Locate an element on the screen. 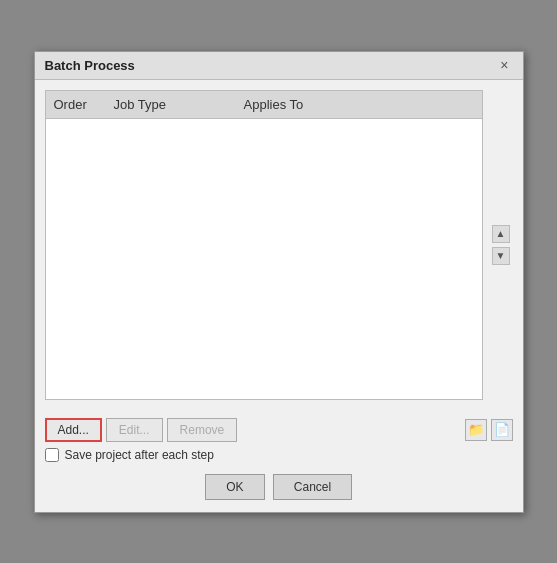  scroll-down-button: ▼ is located at coordinates (501, 256).